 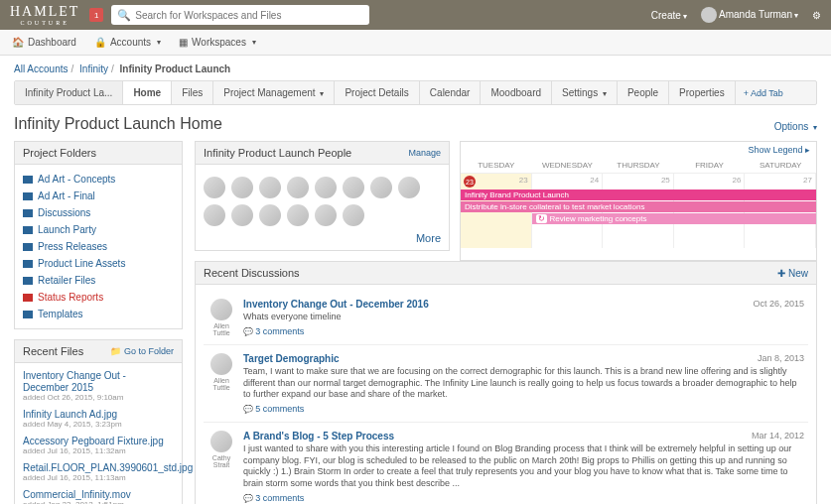 I want to click on discussion-item: Cathy StraitMar 14, 2012A Brand's Blog -…, so click(x=506, y=463).